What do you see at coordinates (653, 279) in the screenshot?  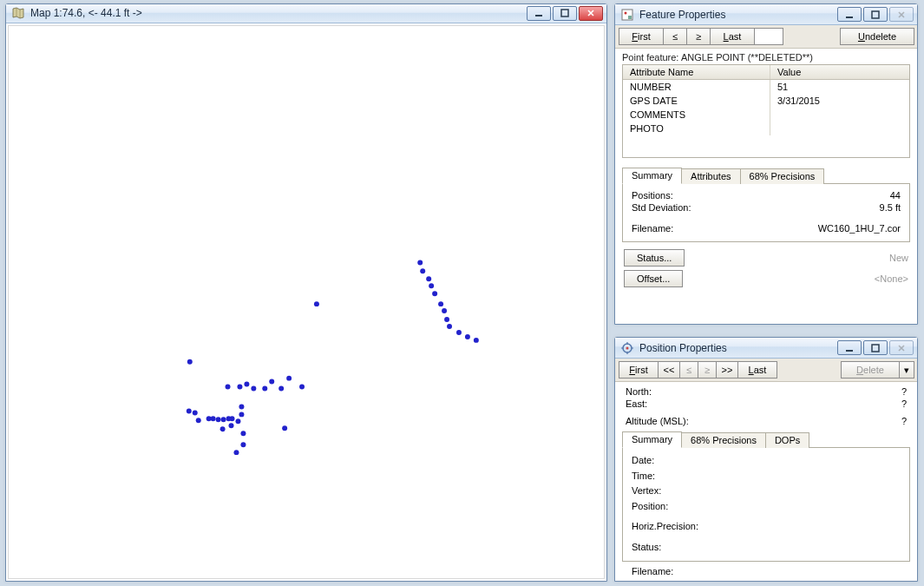 I see `offset-button: Offset...` at bounding box center [653, 279].